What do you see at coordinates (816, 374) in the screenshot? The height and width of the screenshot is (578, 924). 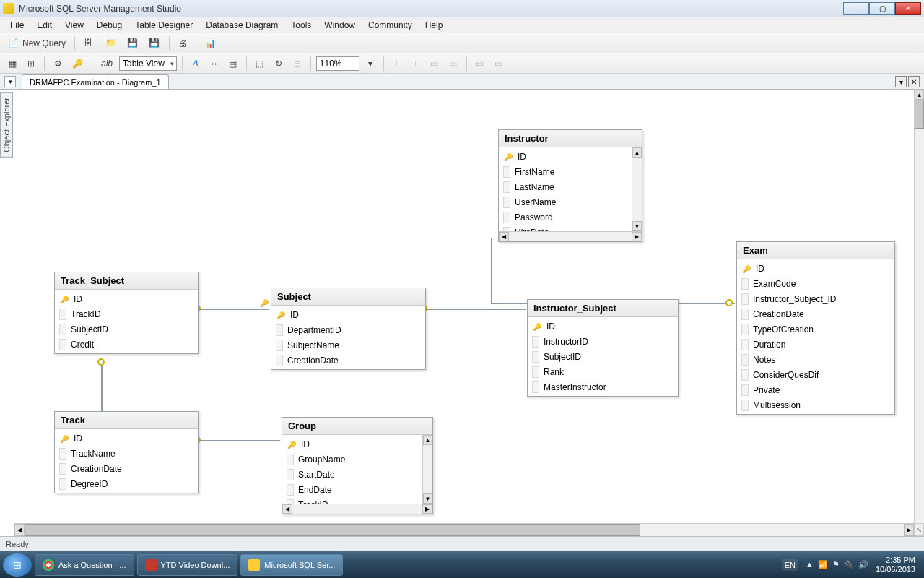 I see `table-row: ConsiderQuesDif` at bounding box center [816, 374].